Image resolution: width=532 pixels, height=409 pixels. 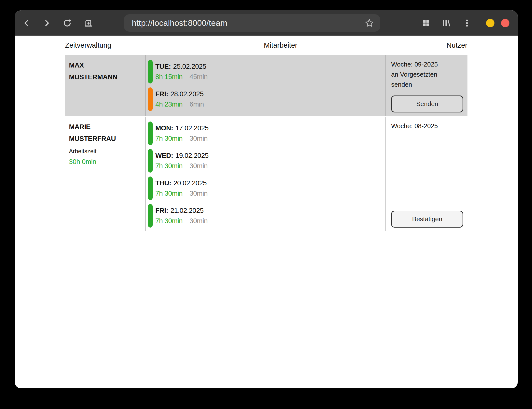 What do you see at coordinates (67, 23) in the screenshot?
I see `reload-icon` at bounding box center [67, 23].